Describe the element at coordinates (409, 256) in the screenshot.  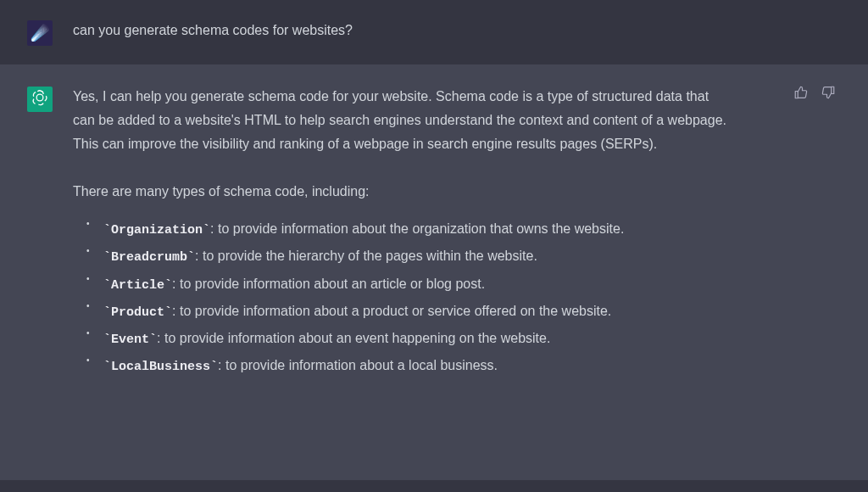
I see `list-item: `Breadcrumb`: to provide the hierarchy o…` at that location.